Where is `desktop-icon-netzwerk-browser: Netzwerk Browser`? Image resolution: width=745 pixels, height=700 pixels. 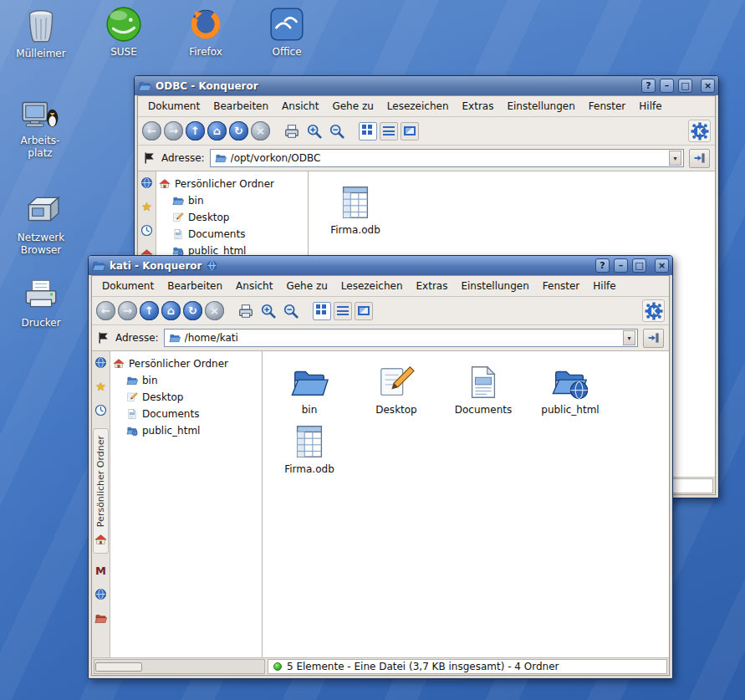 desktop-icon-netzwerk-browser: Netzwerk Browser is located at coordinates (41, 224).